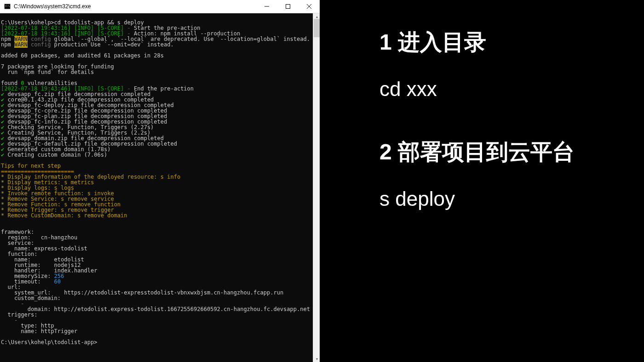  I want to click on system-url: https://etodolist-expresstodolist-vbnxwx…, so click(174, 293).